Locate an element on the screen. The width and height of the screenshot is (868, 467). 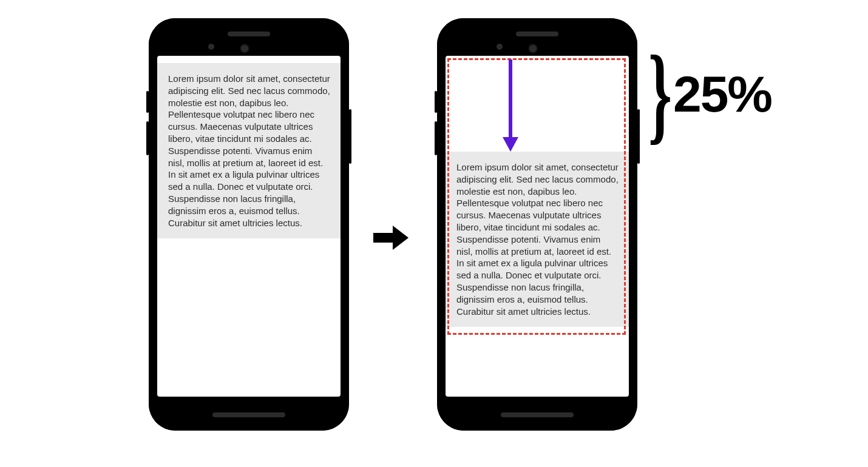
shift-percent-label: 25% is located at coordinates (722, 95).